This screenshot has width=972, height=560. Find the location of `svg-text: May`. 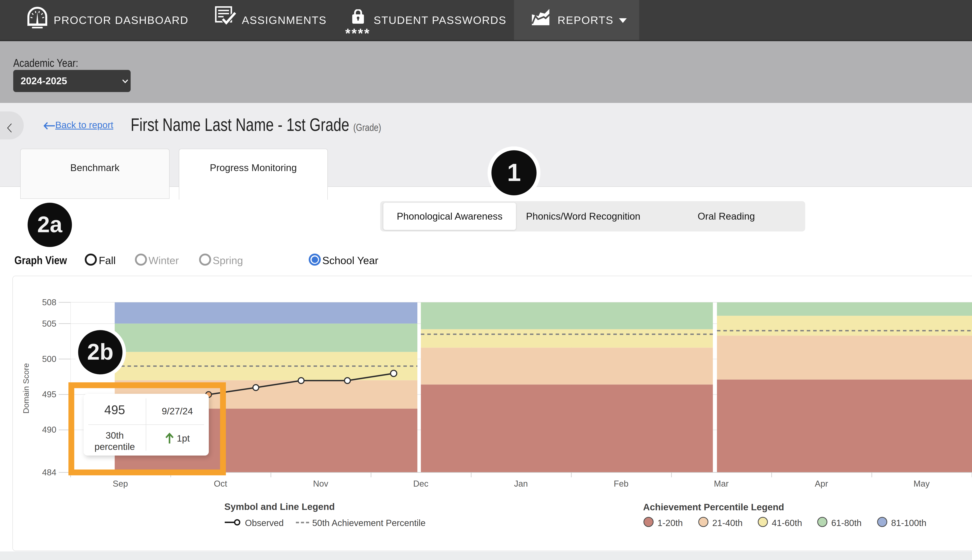

svg-text: May is located at coordinates (922, 484).